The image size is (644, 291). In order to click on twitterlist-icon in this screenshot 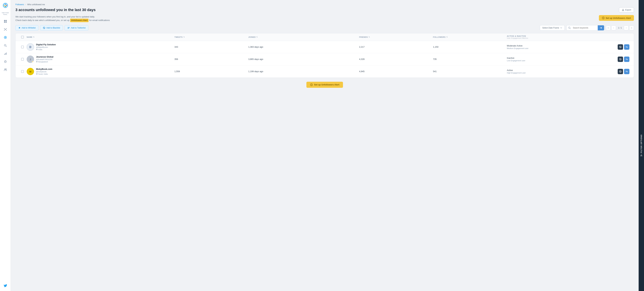, I will do `click(68, 28)`.